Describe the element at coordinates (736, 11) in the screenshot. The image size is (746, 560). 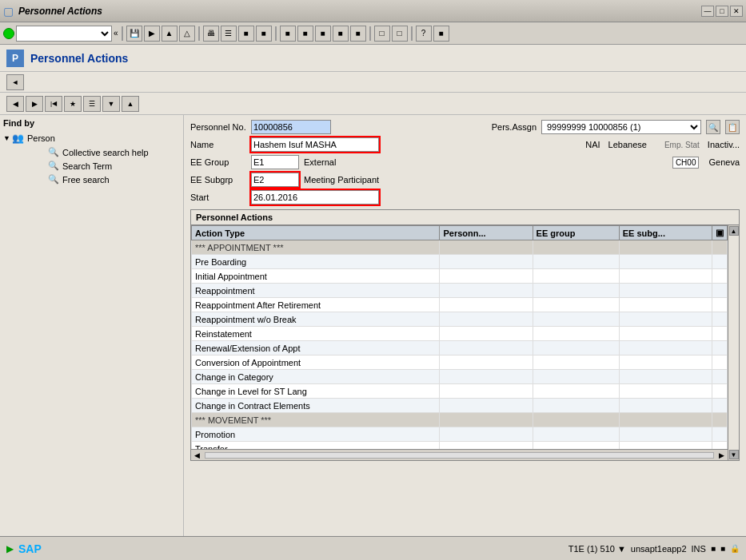
I see `close-button: ✕` at that location.